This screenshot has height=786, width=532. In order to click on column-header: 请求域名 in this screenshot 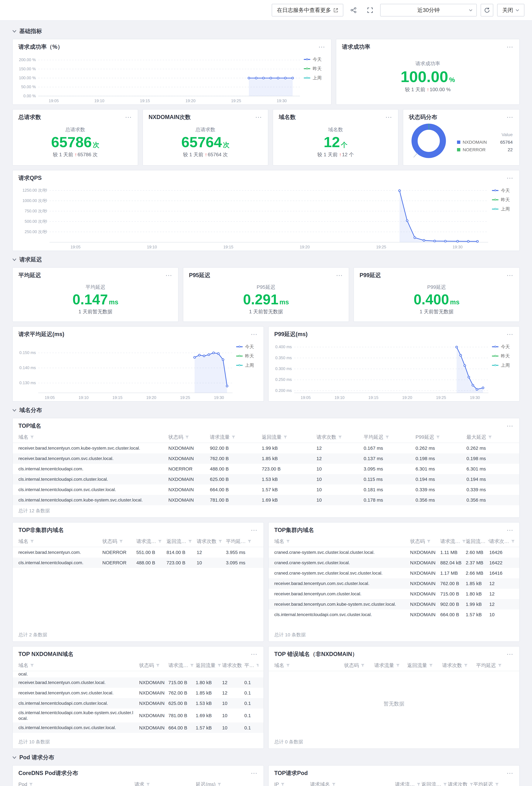, I will do `click(352, 784)`.